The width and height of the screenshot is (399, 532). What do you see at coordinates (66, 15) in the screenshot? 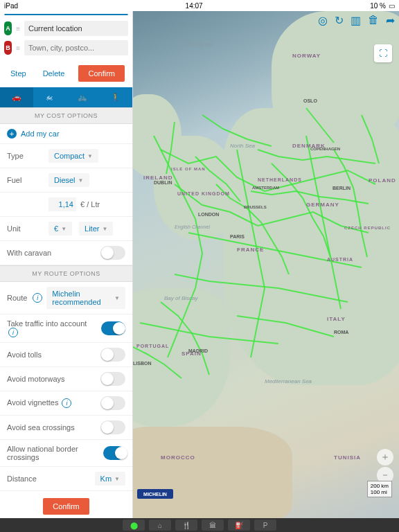
I see `mode-tabs: Route Map` at bounding box center [66, 15].